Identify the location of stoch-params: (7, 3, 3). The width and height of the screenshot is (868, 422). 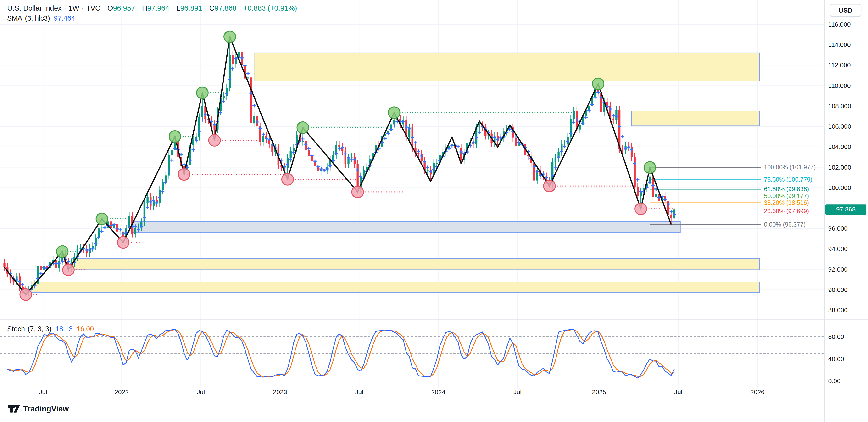
(40, 329).